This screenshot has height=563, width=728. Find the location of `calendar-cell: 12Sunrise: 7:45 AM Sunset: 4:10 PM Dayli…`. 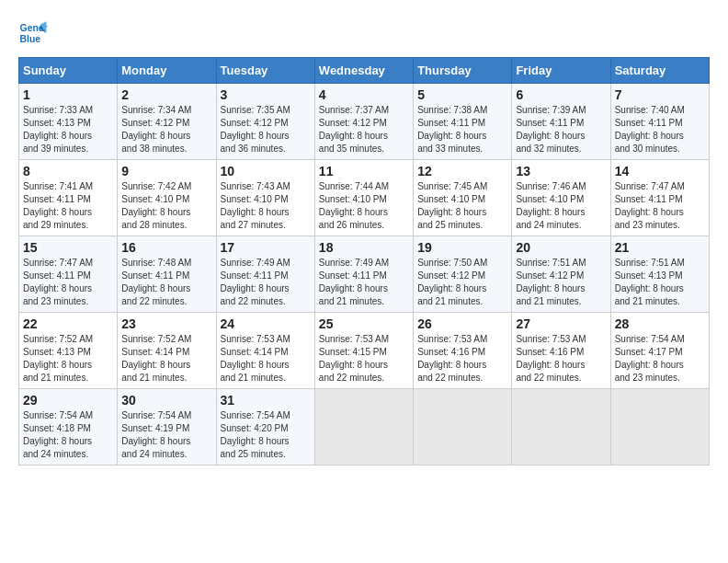

calendar-cell: 12Sunrise: 7:45 AM Sunset: 4:10 PM Dayli… is located at coordinates (463, 199).